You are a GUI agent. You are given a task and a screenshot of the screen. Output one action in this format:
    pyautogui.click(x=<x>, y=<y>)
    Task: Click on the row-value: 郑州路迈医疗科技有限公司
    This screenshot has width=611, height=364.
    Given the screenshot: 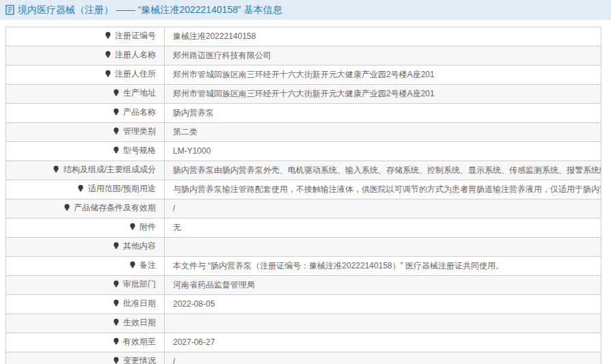 What is the action you would take?
    pyautogui.click(x=383, y=56)
    